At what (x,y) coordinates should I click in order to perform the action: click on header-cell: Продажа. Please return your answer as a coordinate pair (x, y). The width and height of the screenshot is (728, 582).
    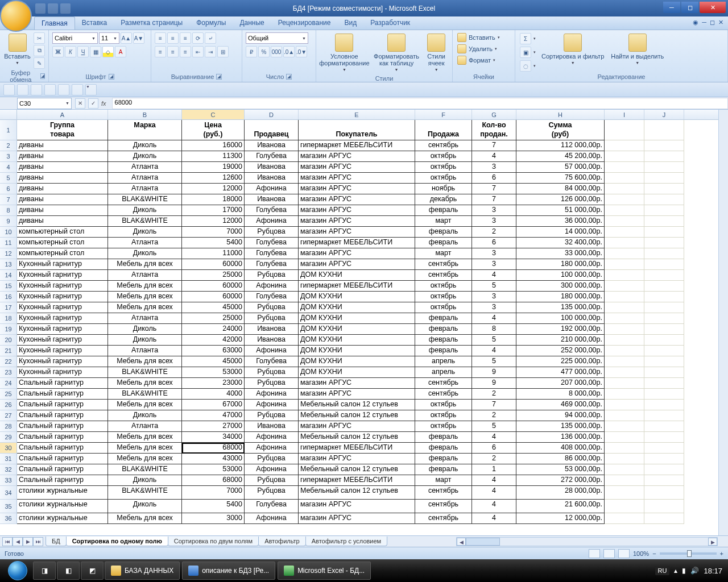
    Looking at the image, I should click on (444, 130).